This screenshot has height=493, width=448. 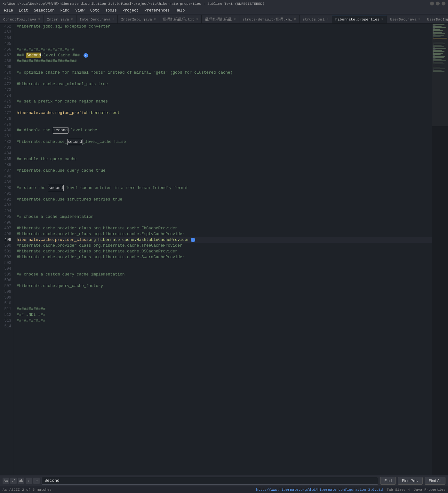 I want to click on tab-label: InterDemo.java, so click(x=95, y=19).